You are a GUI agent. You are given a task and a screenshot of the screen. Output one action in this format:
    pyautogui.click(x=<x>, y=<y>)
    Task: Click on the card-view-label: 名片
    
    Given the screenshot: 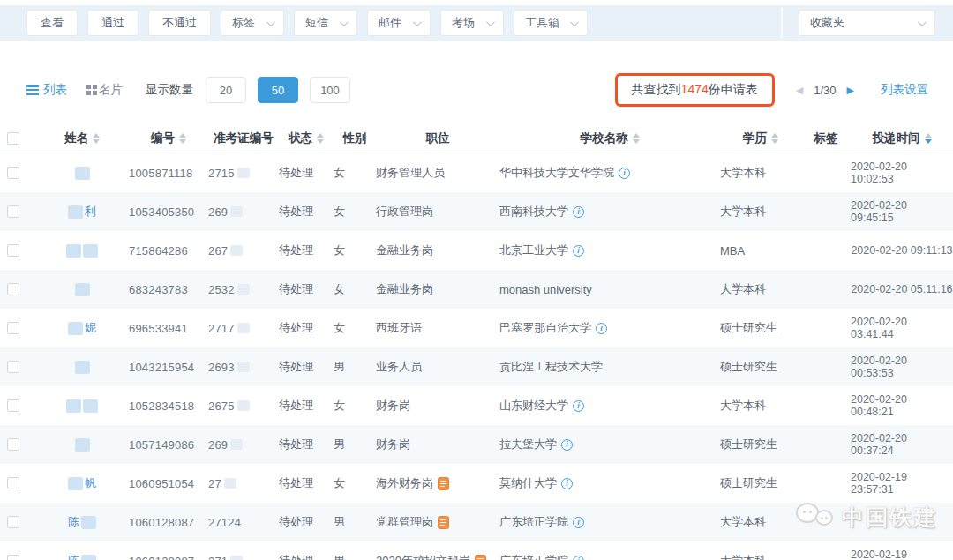 What is the action you would take?
    pyautogui.click(x=111, y=90)
    